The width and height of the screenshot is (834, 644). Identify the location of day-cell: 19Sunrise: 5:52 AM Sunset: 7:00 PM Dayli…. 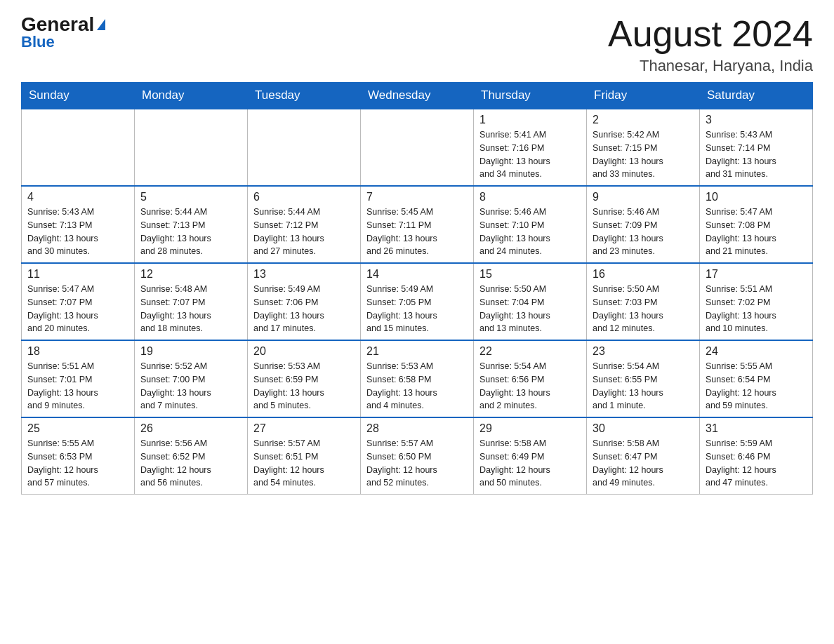
(191, 379).